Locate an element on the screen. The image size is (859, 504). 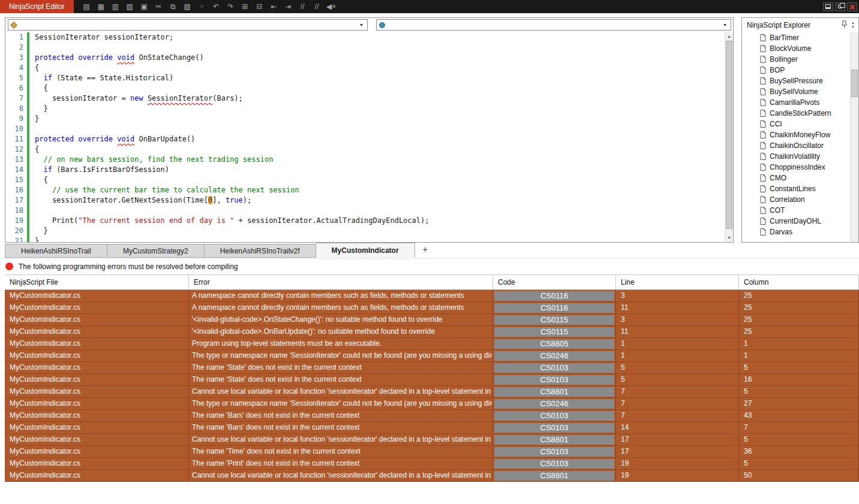
column-header-error: Error is located at coordinates (341, 282).